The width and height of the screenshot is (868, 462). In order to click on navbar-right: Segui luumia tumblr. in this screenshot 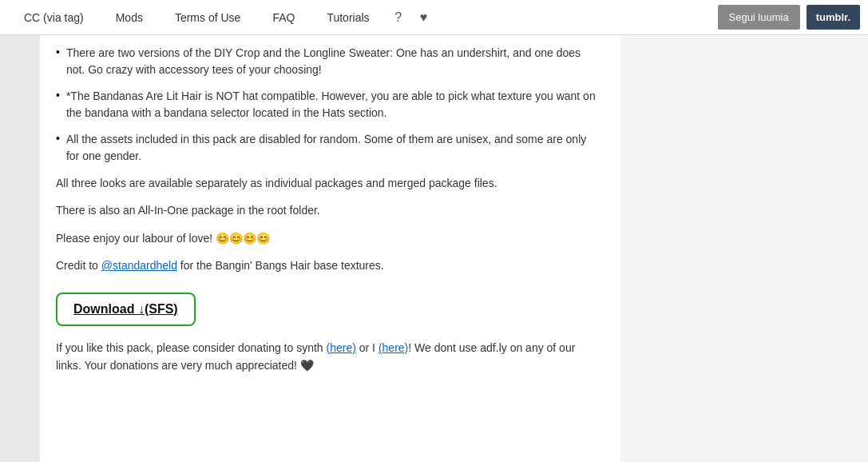, I will do `click(789, 18)`.